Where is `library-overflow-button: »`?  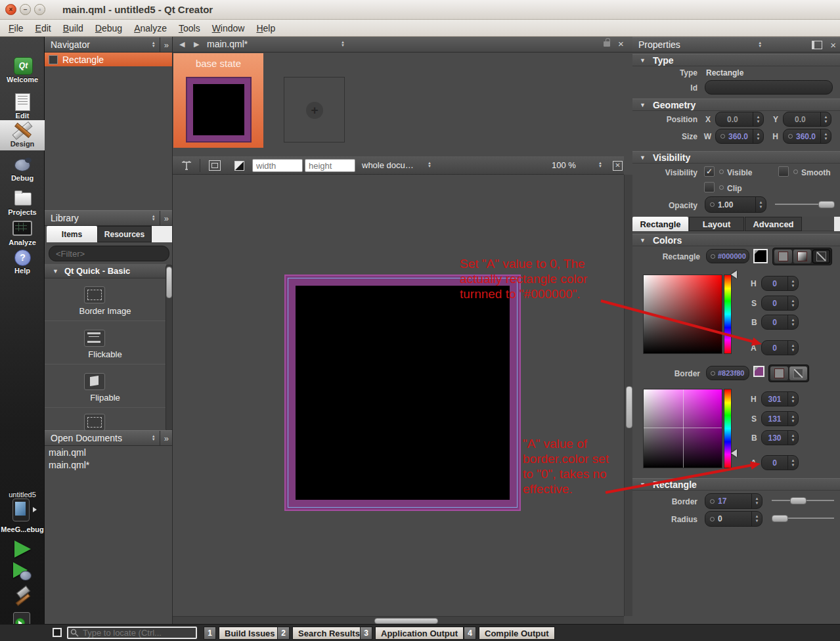 library-overflow-button: » is located at coordinates (166, 218).